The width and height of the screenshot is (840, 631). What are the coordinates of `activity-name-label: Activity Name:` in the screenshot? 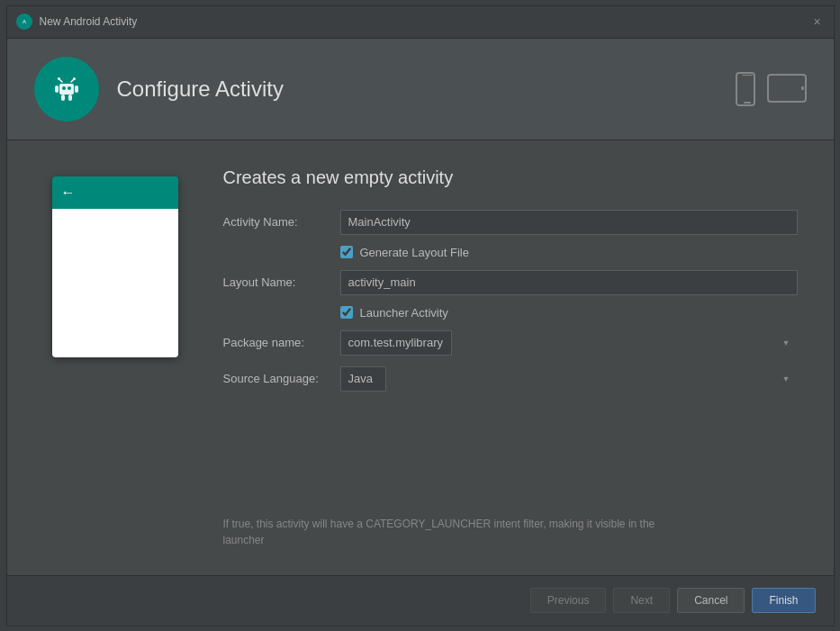 It's located at (282, 221).